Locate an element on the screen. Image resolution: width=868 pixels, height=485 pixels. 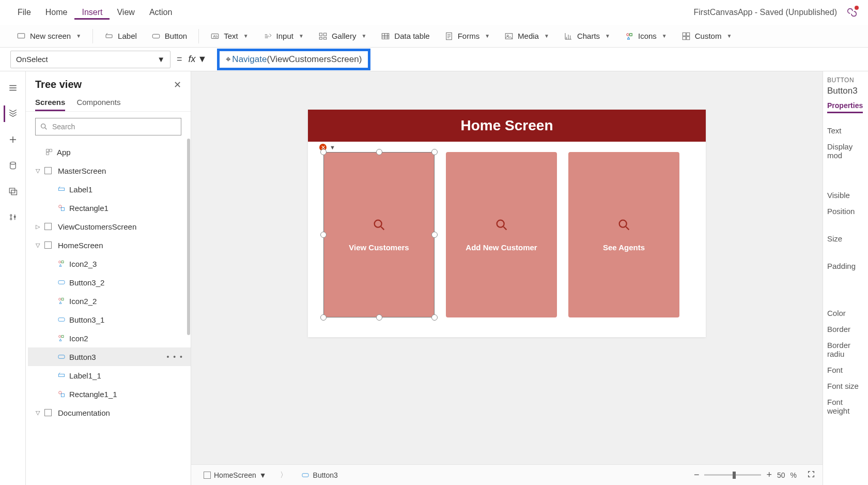
tree-node-label1-1: Label1_1 is located at coordinates (110, 375).